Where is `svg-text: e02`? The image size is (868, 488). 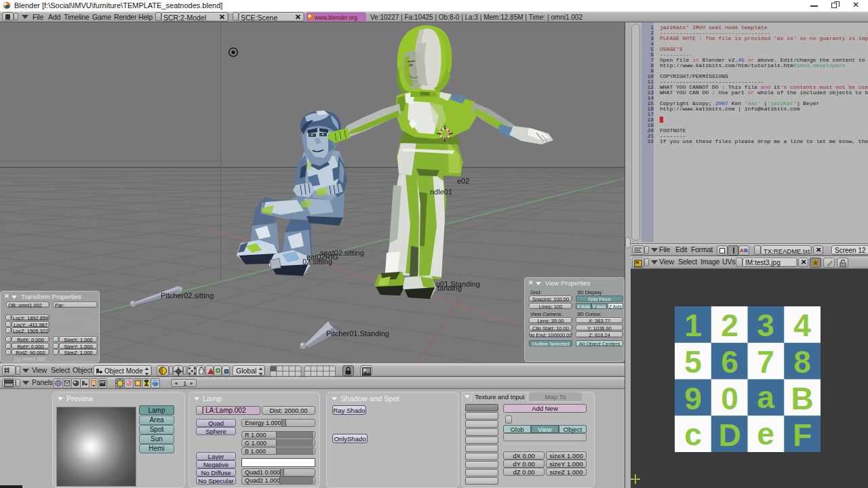
svg-text: e02 is located at coordinates (463, 181).